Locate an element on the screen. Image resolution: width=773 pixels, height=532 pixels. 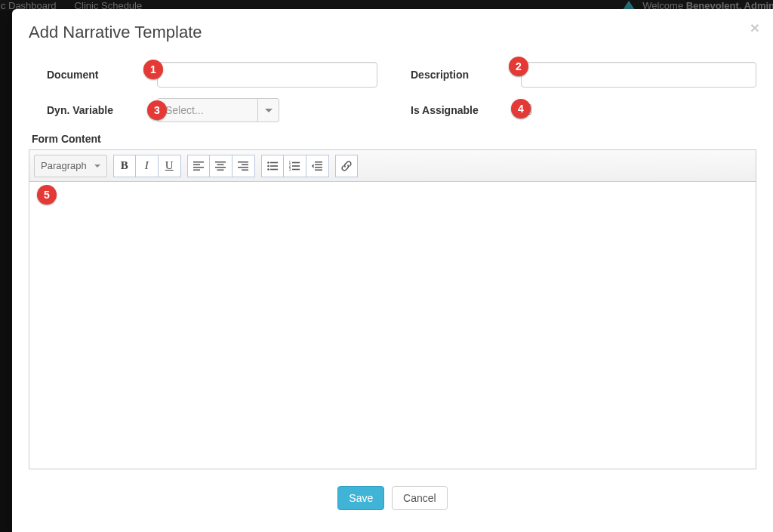
annotation-marker-5: 5 is located at coordinates (47, 195).